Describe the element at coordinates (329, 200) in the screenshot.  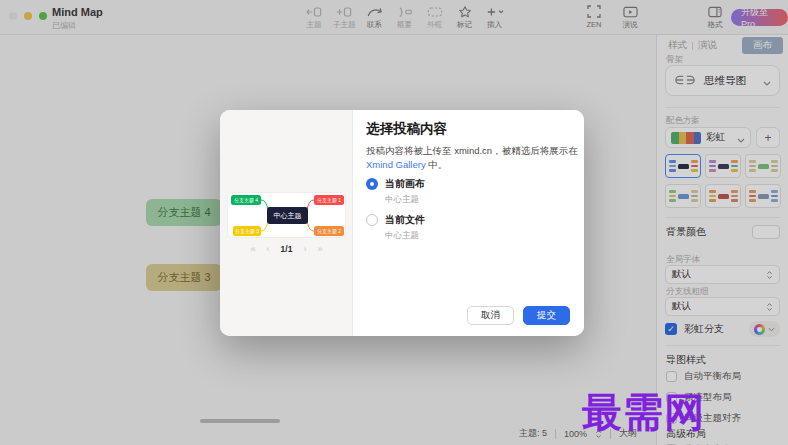
I see `preview-branch-1: 分支主题 1` at that location.